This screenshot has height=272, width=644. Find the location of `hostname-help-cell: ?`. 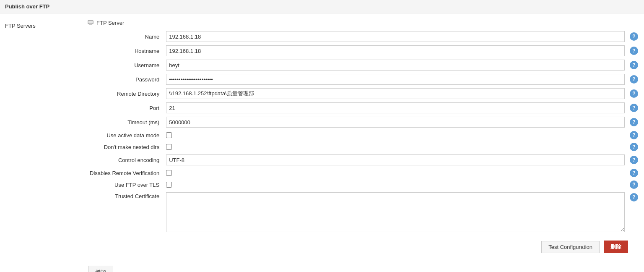

hostname-help-cell: ? is located at coordinates (634, 51).